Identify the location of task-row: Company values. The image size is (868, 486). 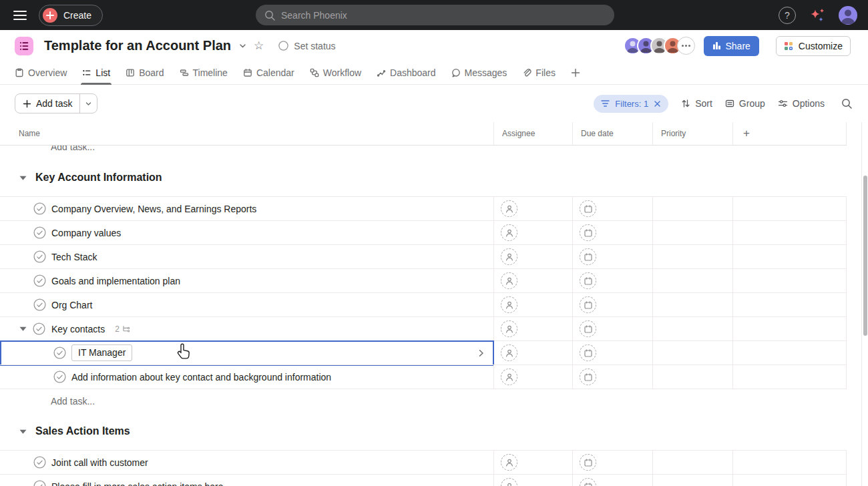
(423, 232).